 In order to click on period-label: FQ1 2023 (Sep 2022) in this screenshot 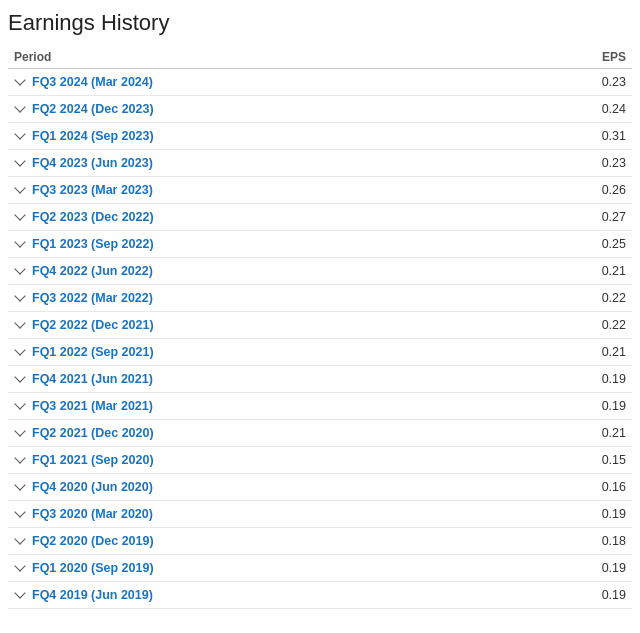, I will do `click(93, 244)`.